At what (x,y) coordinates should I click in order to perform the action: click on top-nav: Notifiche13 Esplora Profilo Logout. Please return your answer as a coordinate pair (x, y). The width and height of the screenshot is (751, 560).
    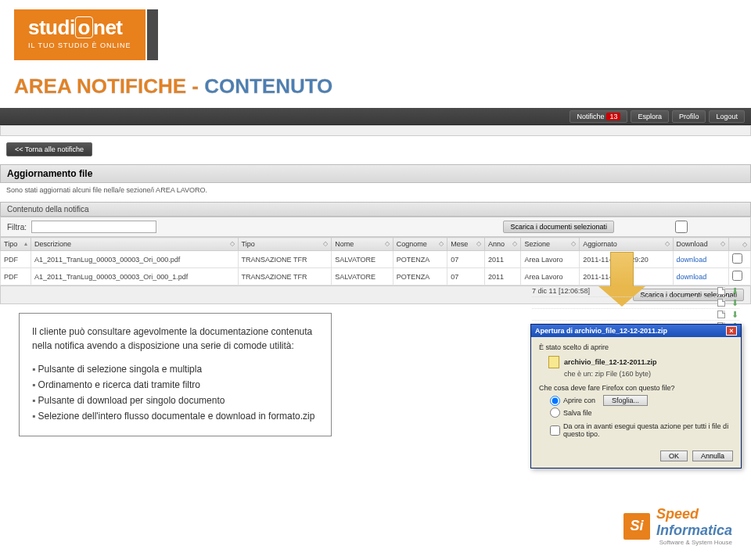
    Looking at the image, I should click on (376, 117).